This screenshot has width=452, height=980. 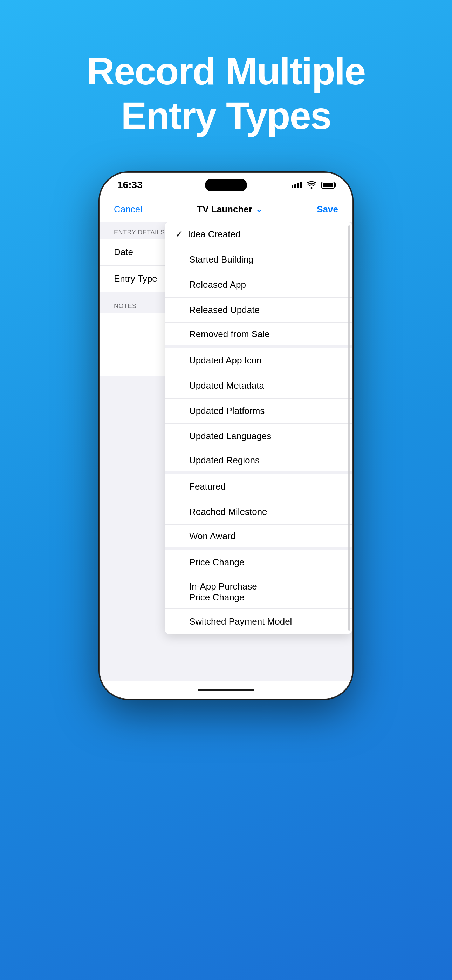 What do you see at coordinates (259, 512) in the screenshot?
I see `dropdown-item-reached-milestone: Reached Milestone` at bounding box center [259, 512].